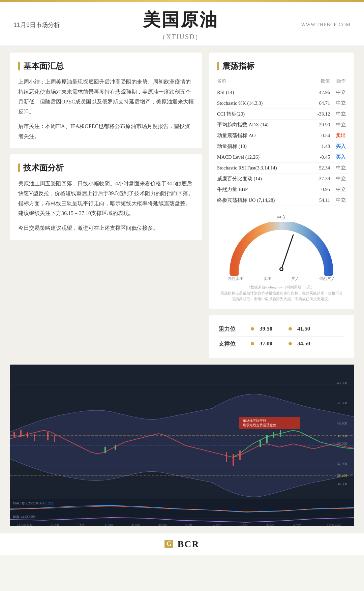 Image resolution: width=364 pixels, height=591 pixels. Describe the element at coordinates (106, 228) in the screenshot. I see `technical-para2: 今日交易策略建议观望，激进可在上述支撑区间低位接多。` at that location.